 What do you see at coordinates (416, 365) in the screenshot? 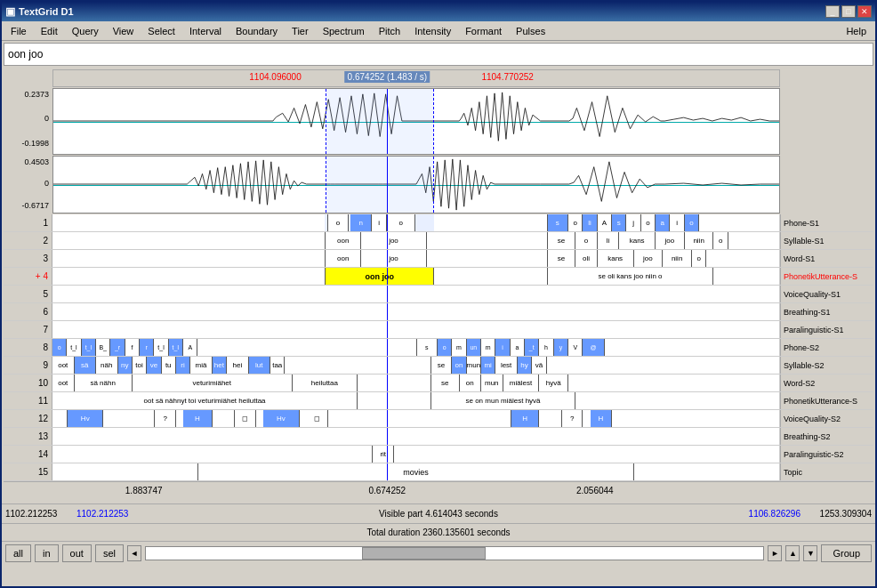
I see `tier-content-9: oot sä näh ny toi ve tu ri miä het hei l…` at bounding box center [416, 365].